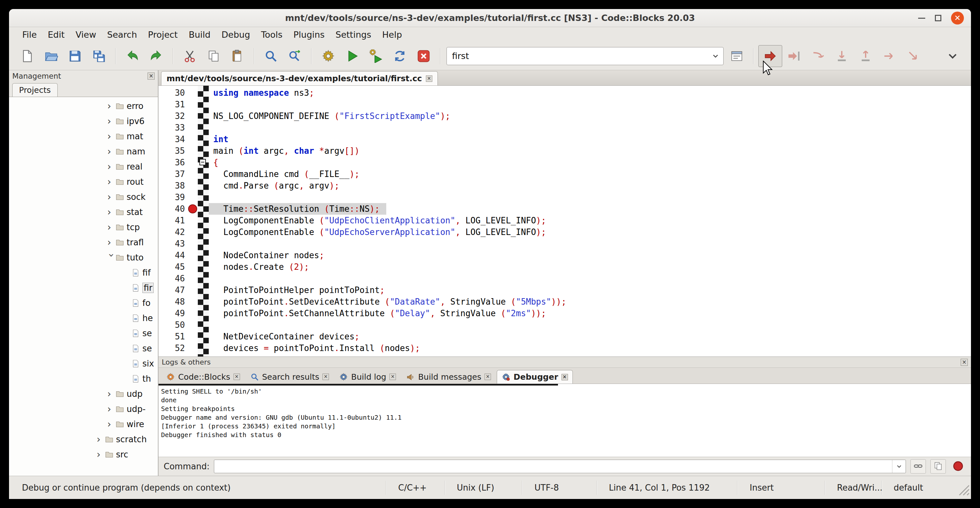 This screenshot has height=508, width=980. I want to click on maximize-button, so click(938, 18).